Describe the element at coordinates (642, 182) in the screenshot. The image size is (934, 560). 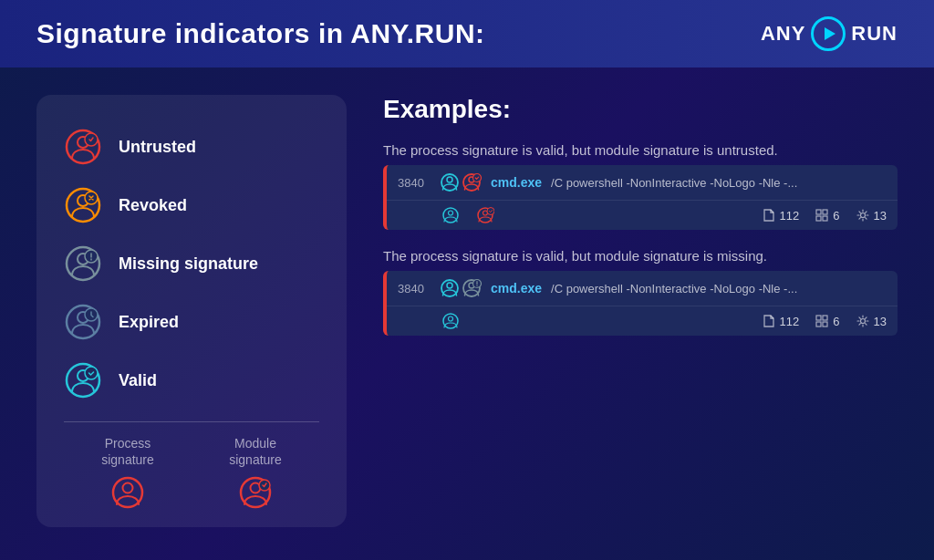
I see `example-1-row-top: 3840` at that location.